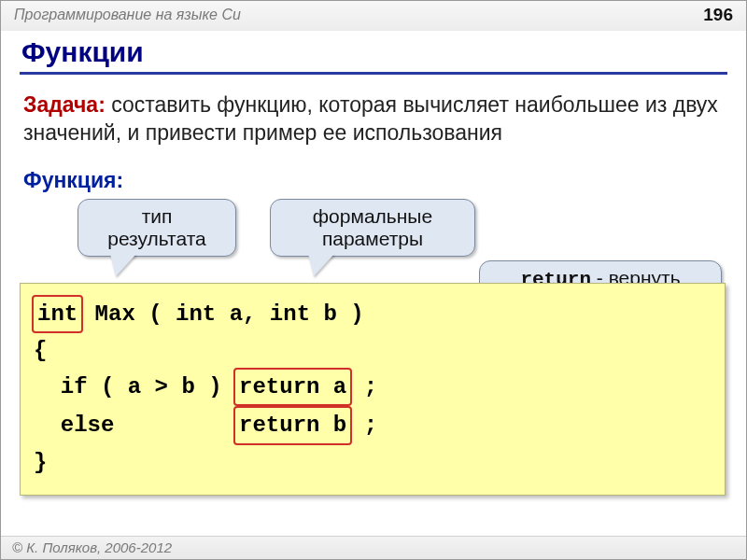 The image size is (747, 560). I want to click on page-number: 196, so click(718, 15).